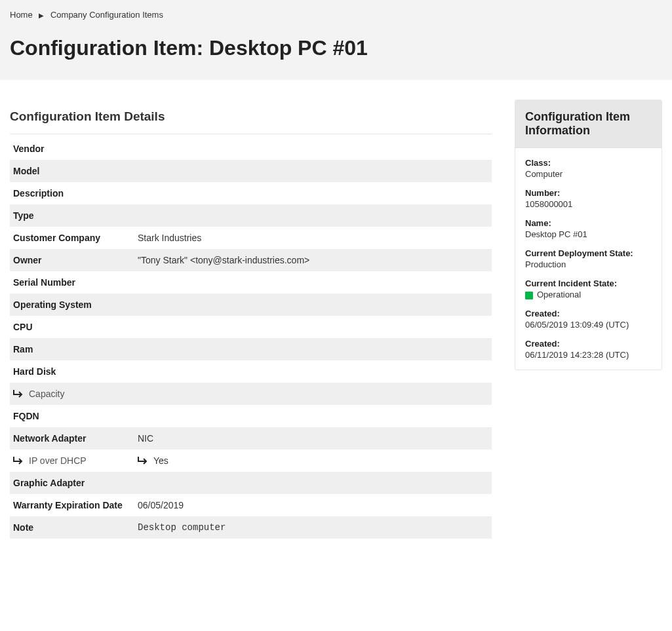 The height and width of the screenshot is (631, 672). What do you see at coordinates (589, 235) in the screenshot?
I see `info-value: Desktop PC #01` at bounding box center [589, 235].